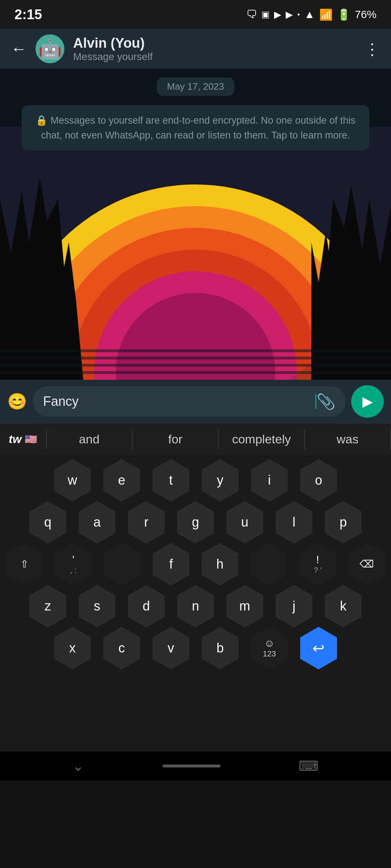 This screenshot has height=868, width=391. Describe the element at coordinates (122, 648) in the screenshot. I see `key-c: c` at that location.